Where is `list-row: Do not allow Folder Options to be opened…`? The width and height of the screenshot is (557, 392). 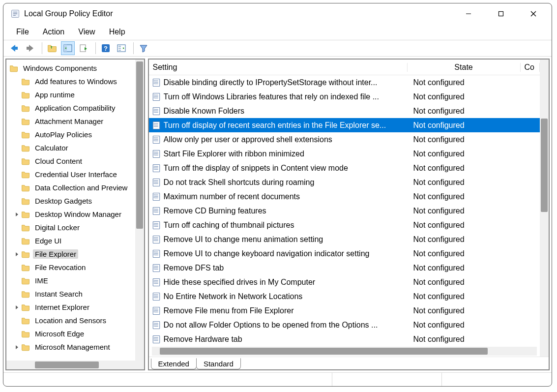 list-row: Do not allow Folder Options to be opened… is located at coordinates (344, 325).